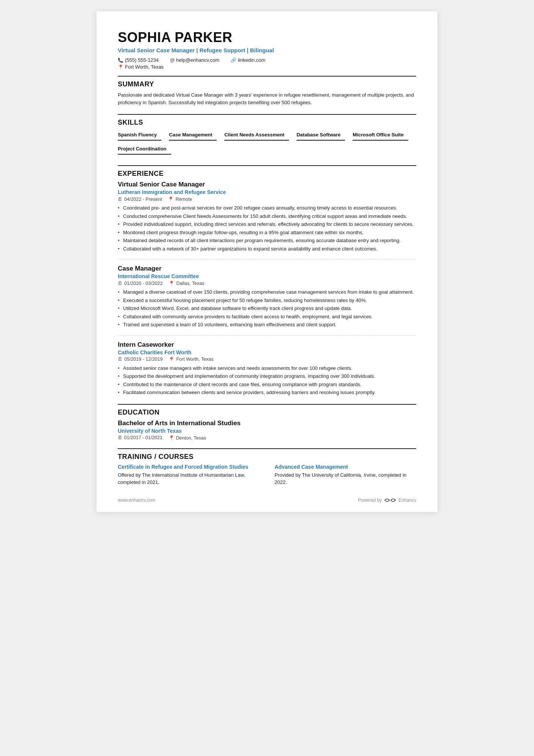 This screenshot has height=756, width=534. What do you see at coordinates (248, 60) in the screenshot?
I see `linkedin-item: 🔗 linkedin.com` at bounding box center [248, 60].